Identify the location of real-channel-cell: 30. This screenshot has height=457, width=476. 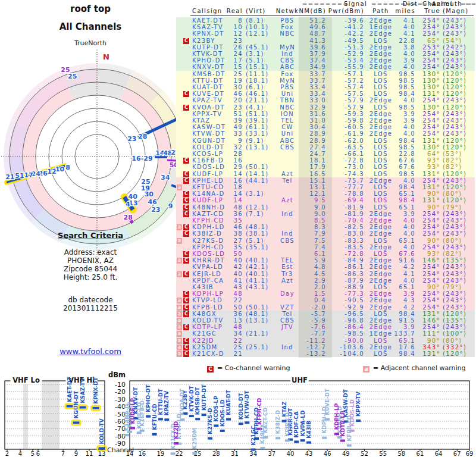
(226, 87).